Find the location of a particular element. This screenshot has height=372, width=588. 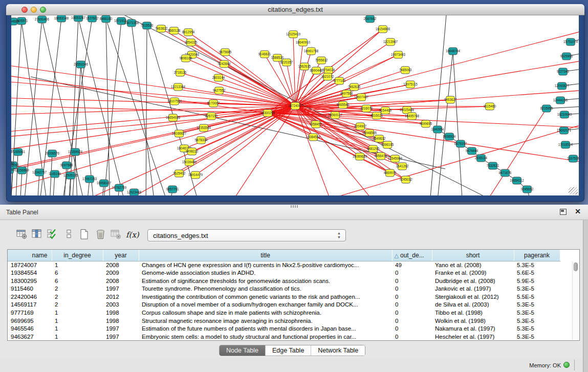

cell-short: Tibbo et al. (1998) is located at coordinates (473, 313).